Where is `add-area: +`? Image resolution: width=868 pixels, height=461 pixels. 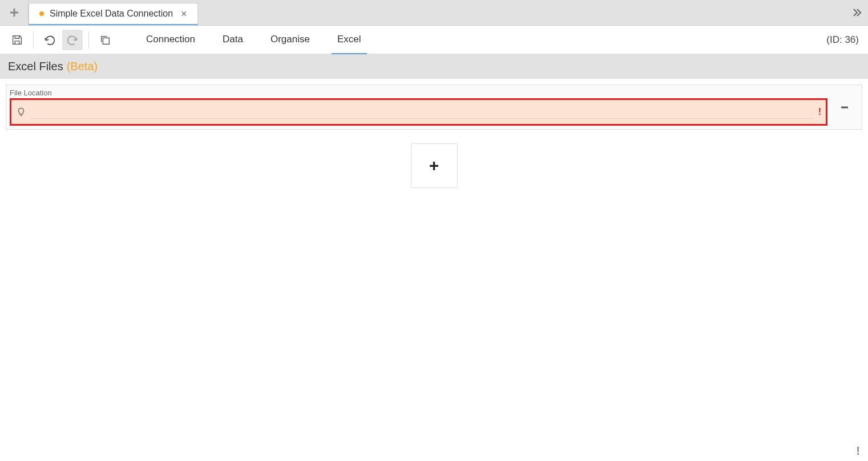
add-area: + is located at coordinates (434, 166).